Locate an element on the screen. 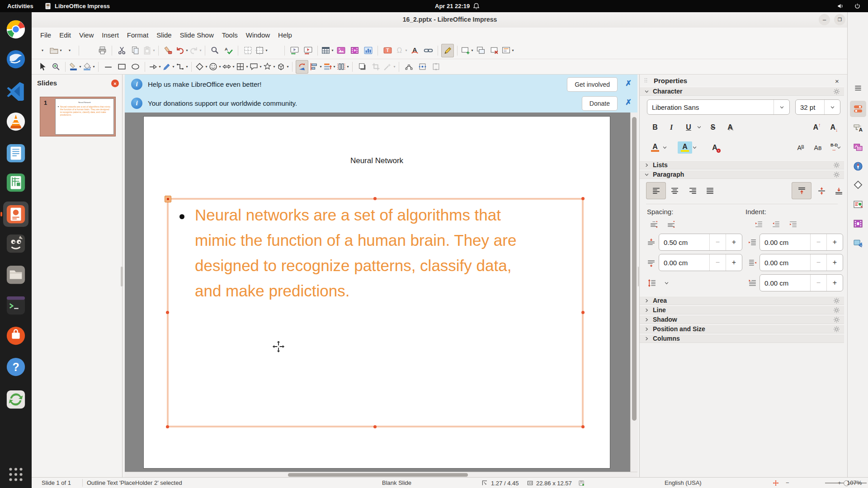 The image size is (868, 488). activities-button: Activities is located at coordinates (20, 6).